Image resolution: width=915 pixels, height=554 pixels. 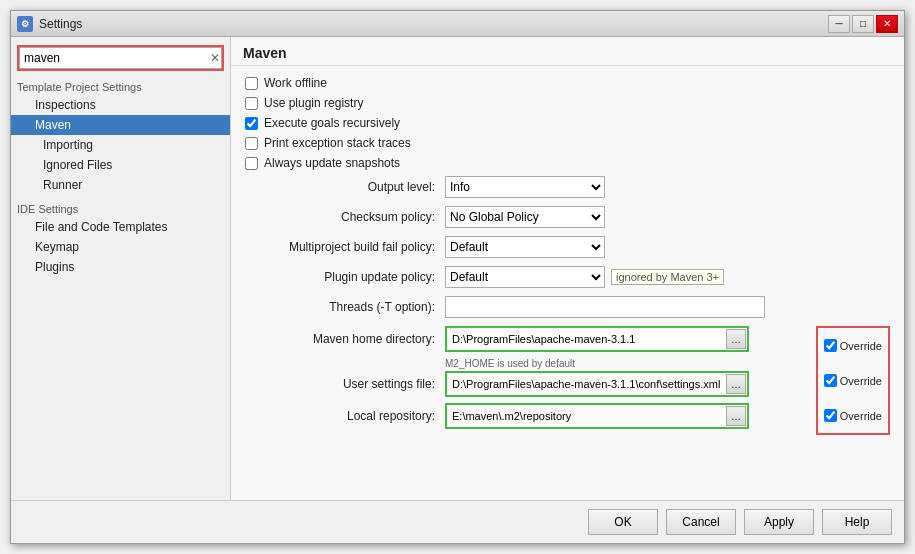 I want to click on output-level-row: Output level: Debug Info Warn Error, so click(x=568, y=187).